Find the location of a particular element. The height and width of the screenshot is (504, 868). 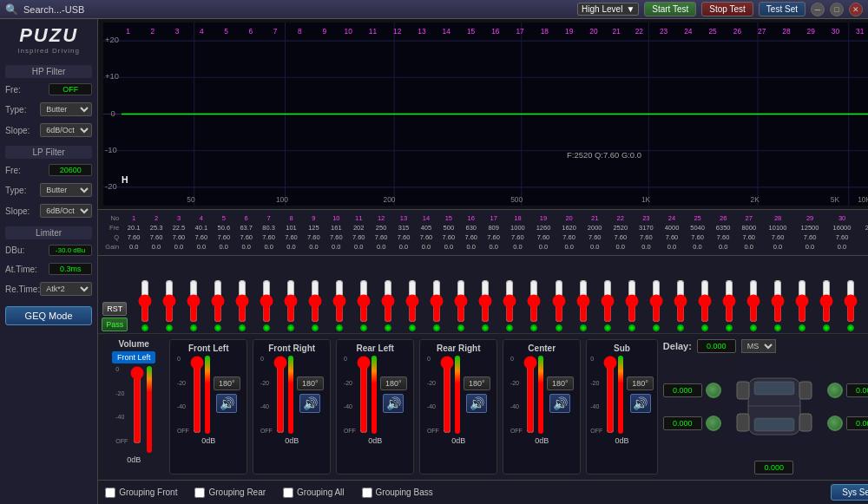

svg-text: 25 is located at coordinates (713, 31).